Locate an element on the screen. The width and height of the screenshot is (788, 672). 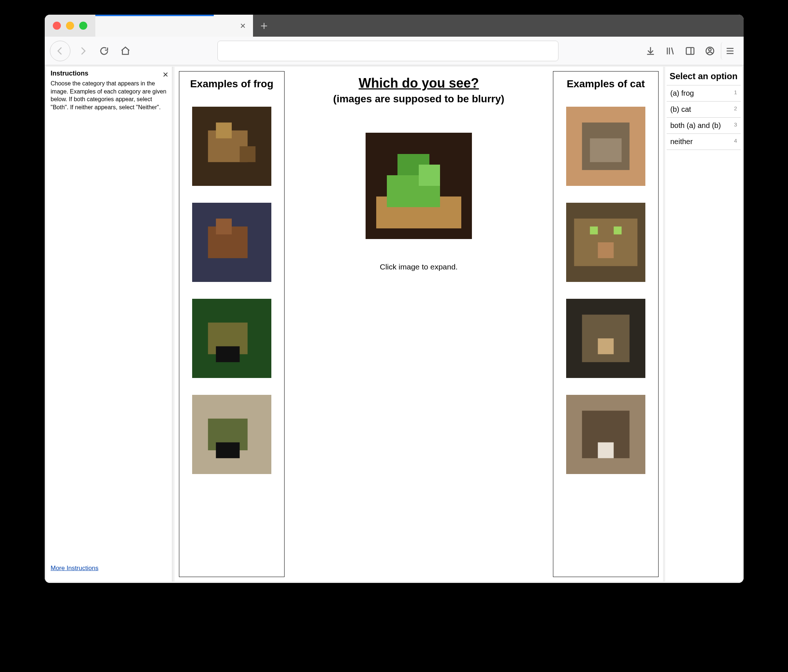
home-button is located at coordinates (126, 51).